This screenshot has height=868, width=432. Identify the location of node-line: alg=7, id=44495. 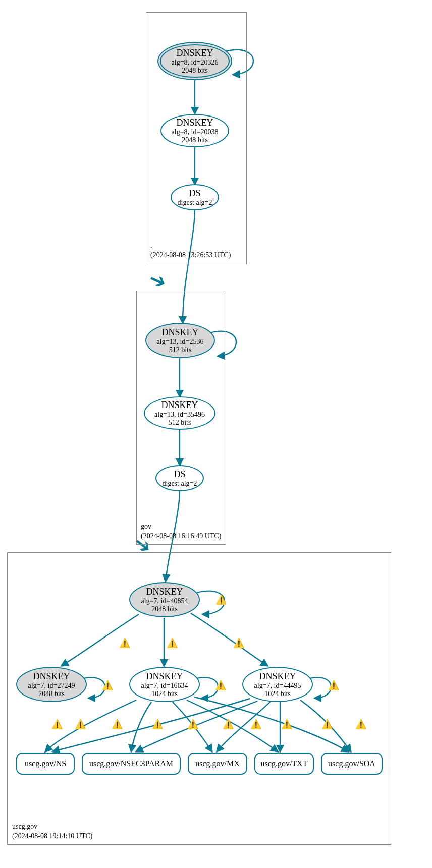
(278, 686).